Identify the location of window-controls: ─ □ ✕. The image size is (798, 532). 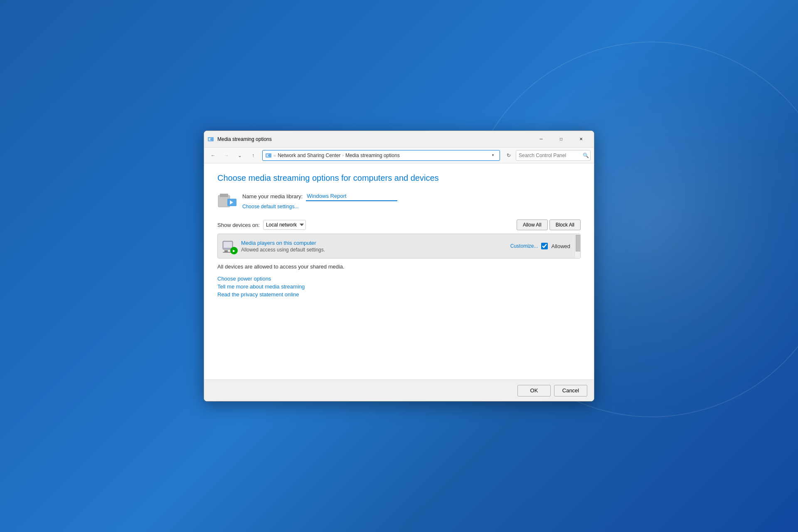
(561, 139).